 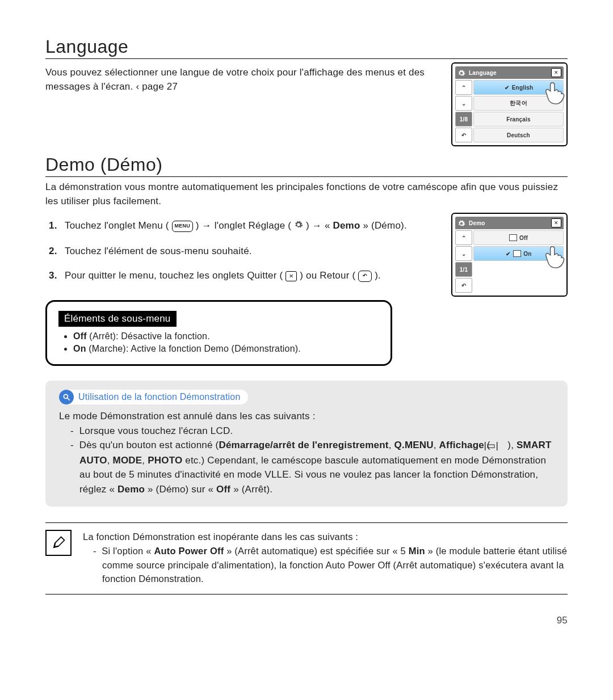 I want to click on tip-b2q: Off, so click(x=224, y=489).